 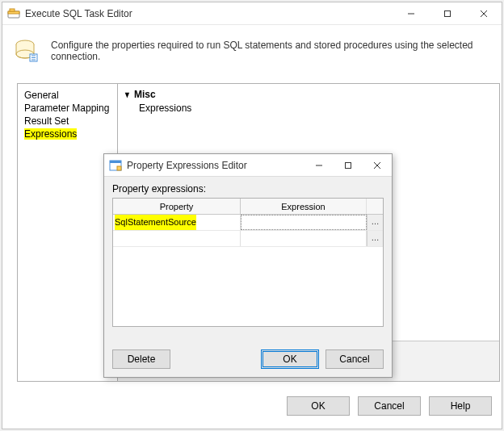 What do you see at coordinates (177, 223) in the screenshot?
I see `cell-property: SqlStatementSource` at bounding box center [177, 223].